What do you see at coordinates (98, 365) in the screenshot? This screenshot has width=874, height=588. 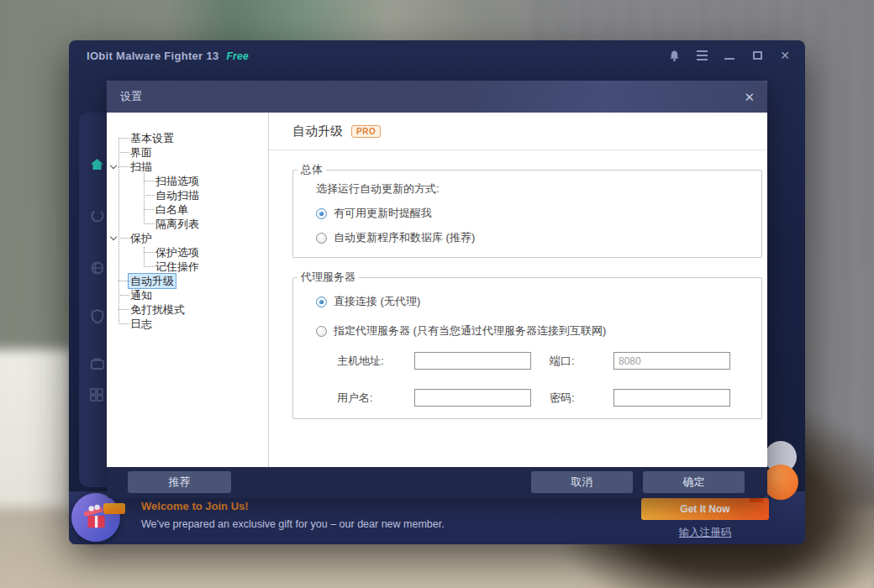 I see `toolbox-icon` at bounding box center [98, 365].